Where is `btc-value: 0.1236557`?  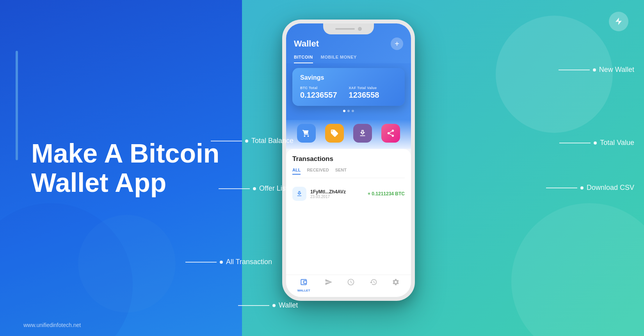 btc-value: 0.1236557 is located at coordinates (318, 95).